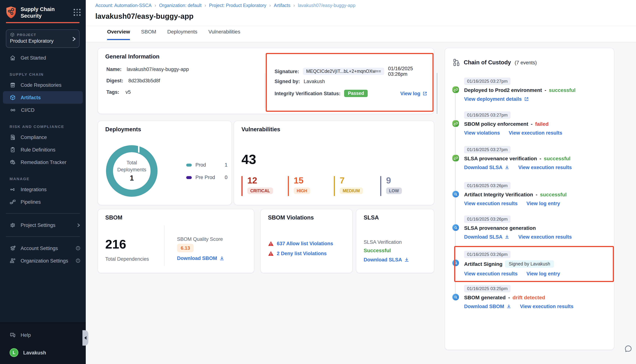 The image size is (636, 364). I want to click on tab-vulnerabilities: Vulnerabilities, so click(224, 34).